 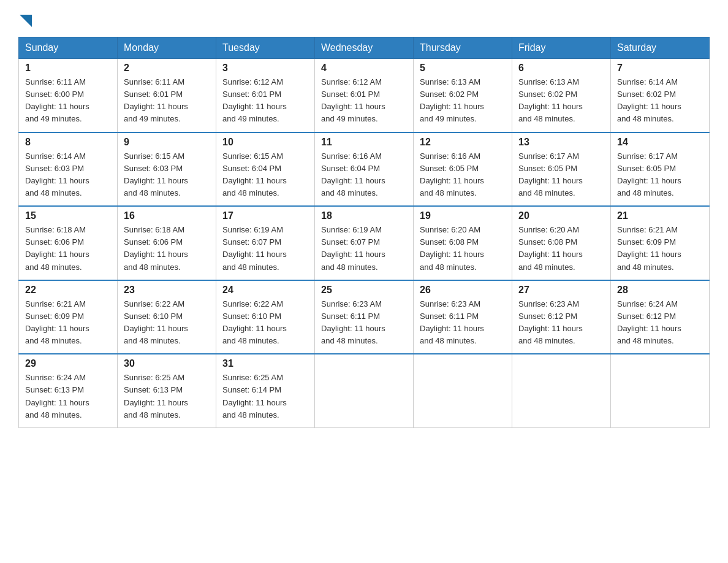 I want to click on day-number: 3, so click(x=265, y=68).